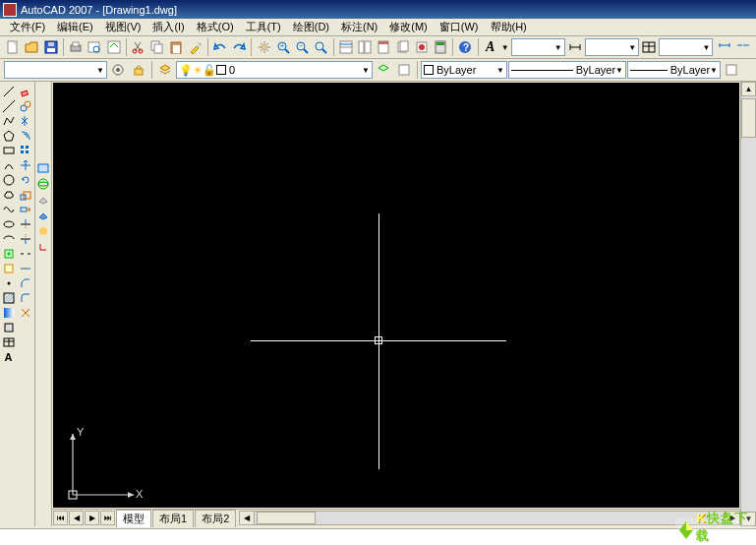 Image resolution: width=756 pixels, height=545 pixels. Describe the element at coordinates (196, 47) in the screenshot. I see `matchprop-icon` at that location.